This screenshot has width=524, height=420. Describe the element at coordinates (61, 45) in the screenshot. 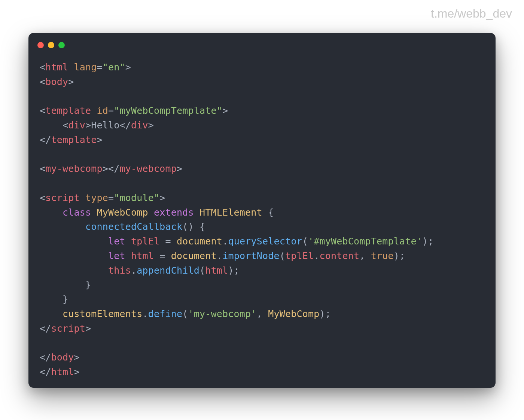

I see `maximize-icon` at that location.